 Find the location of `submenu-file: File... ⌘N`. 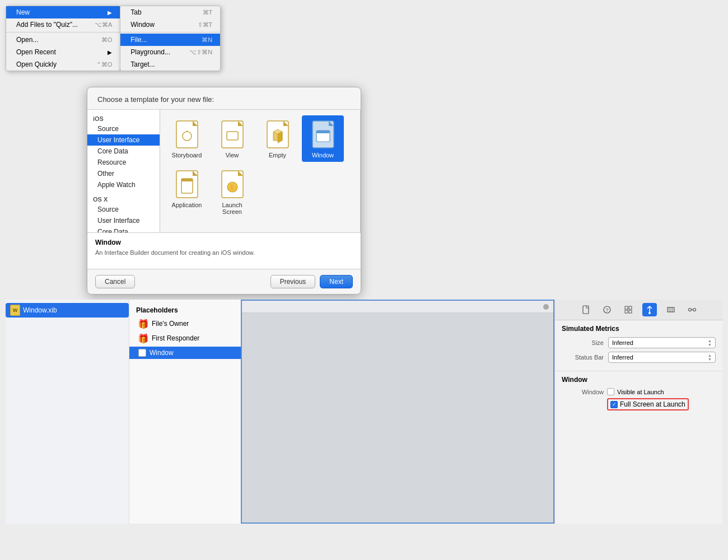

submenu-file: File... ⌘N is located at coordinates (170, 40).